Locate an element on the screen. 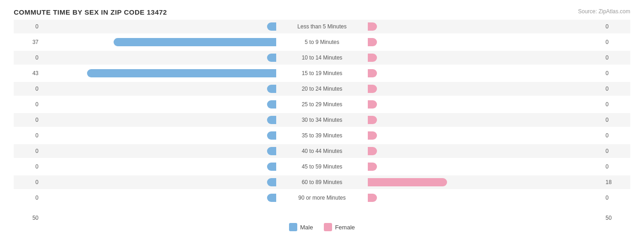  chart-row: 0 20 to 24 Minutes 0 is located at coordinates (322, 89).